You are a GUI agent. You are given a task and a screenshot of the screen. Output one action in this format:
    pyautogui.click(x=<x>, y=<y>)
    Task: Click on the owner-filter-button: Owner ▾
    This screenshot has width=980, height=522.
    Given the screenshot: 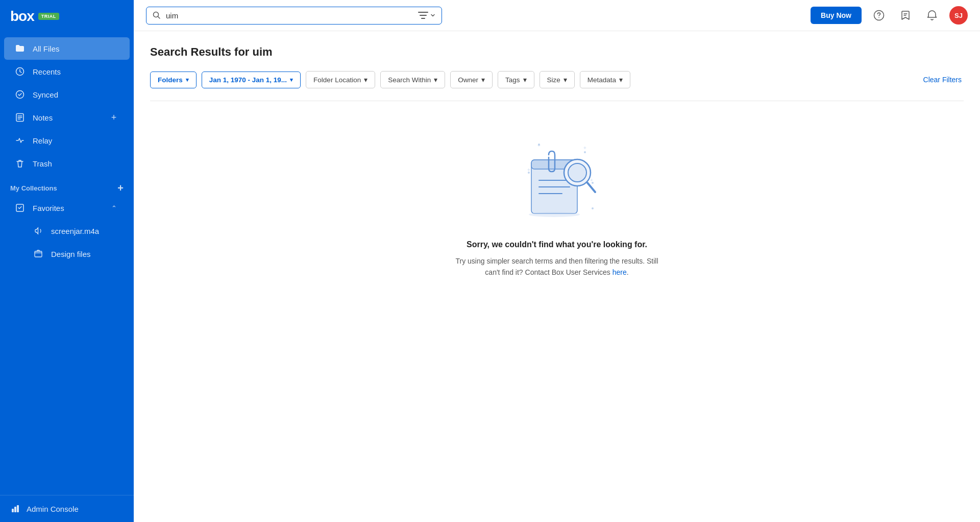 What is the action you would take?
    pyautogui.click(x=472, y=80)
    